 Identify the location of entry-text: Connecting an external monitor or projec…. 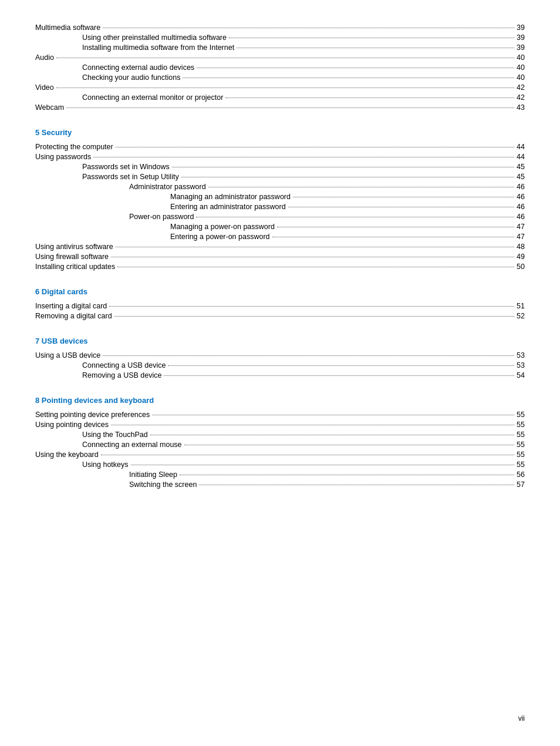
(153, 98).